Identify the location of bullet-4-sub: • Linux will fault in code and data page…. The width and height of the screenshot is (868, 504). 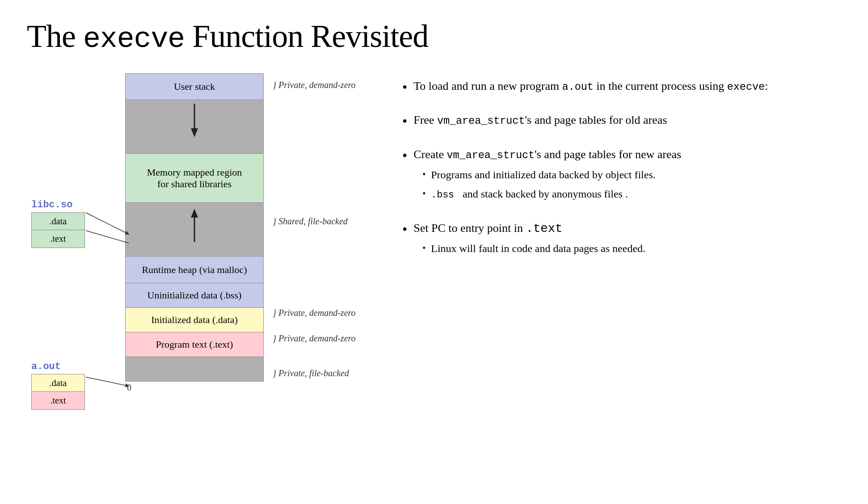
(632, 248).